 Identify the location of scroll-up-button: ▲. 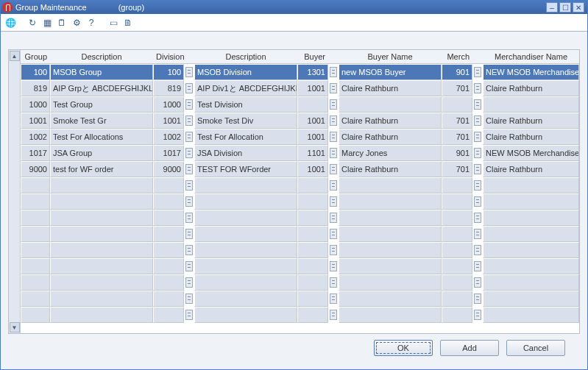
(15, 56).